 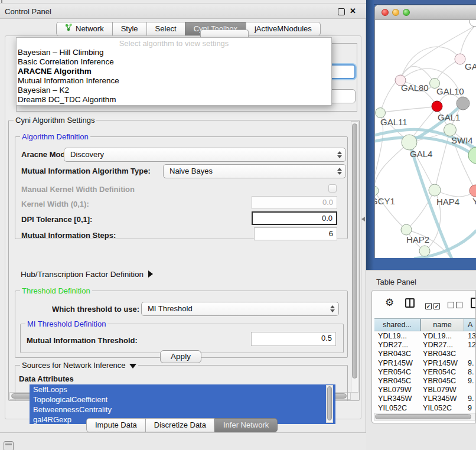 What do you see at coordinates (410, 303) in the screenshot?
I see `columns-icon` at bounding box center [410, 303].